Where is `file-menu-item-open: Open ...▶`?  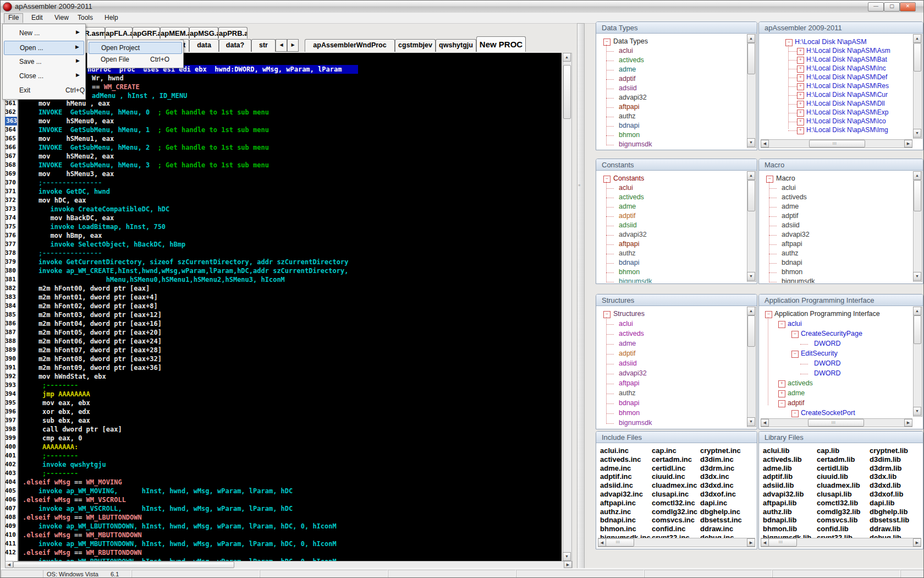 file-menu-item-open: Open ...▶ is located at coordinates (44, 48).